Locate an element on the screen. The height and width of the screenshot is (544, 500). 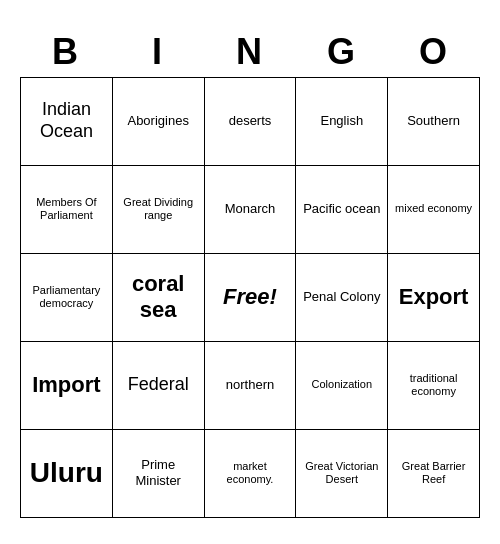
cell-r1-c4: mixed economy is located at coordinates (434, 210).